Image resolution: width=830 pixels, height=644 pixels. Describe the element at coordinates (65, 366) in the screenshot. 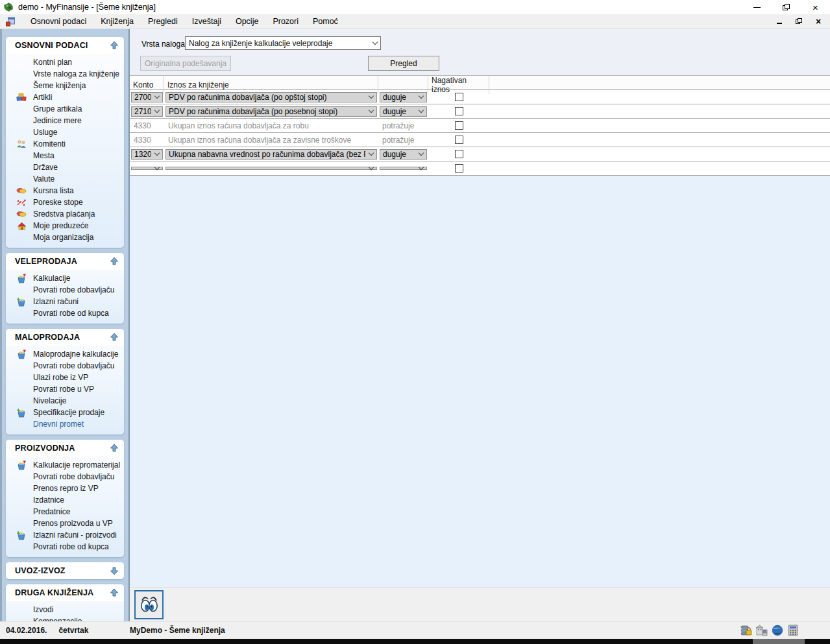

I see `sidebar-item-mp-povrati-dobavljacu: Povrati robe dobavljaču` at that location.